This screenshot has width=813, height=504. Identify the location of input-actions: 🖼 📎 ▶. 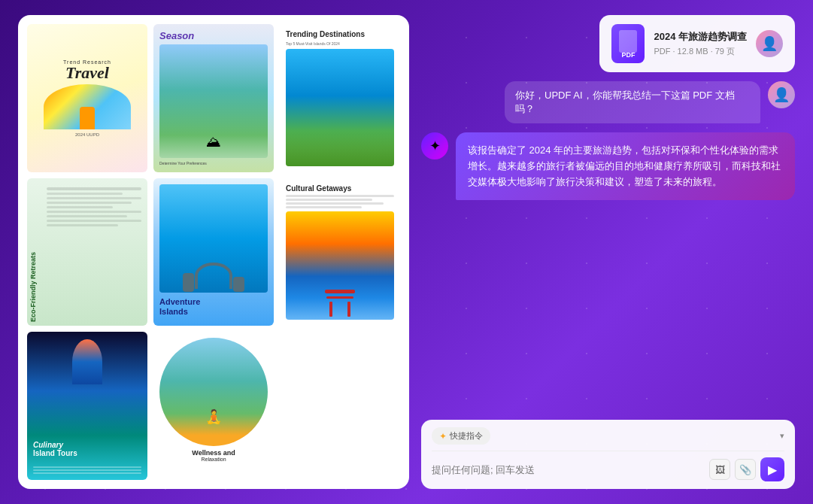
(747, 469).